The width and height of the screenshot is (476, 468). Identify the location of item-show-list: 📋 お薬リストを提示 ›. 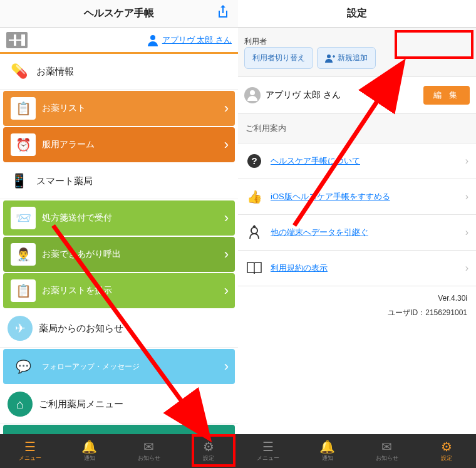
(119, 291).